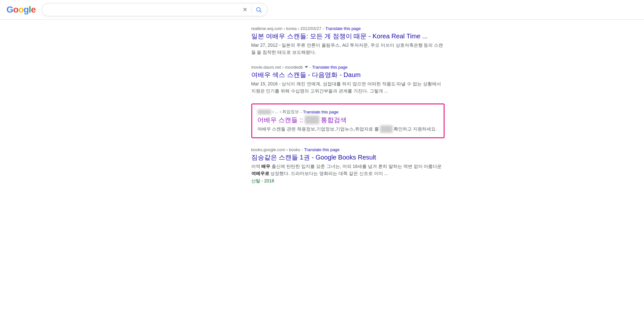  What do you see at coordinates (245, 10) in the screenshot?
I see `clear-icon: ✕` at bounding box center [245, 10].